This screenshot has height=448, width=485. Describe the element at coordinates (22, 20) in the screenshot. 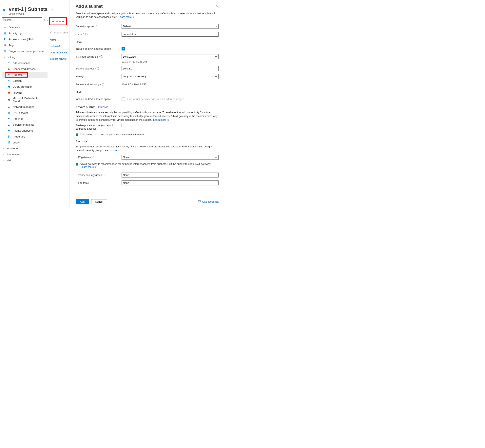

I see `nav-search` at that location.